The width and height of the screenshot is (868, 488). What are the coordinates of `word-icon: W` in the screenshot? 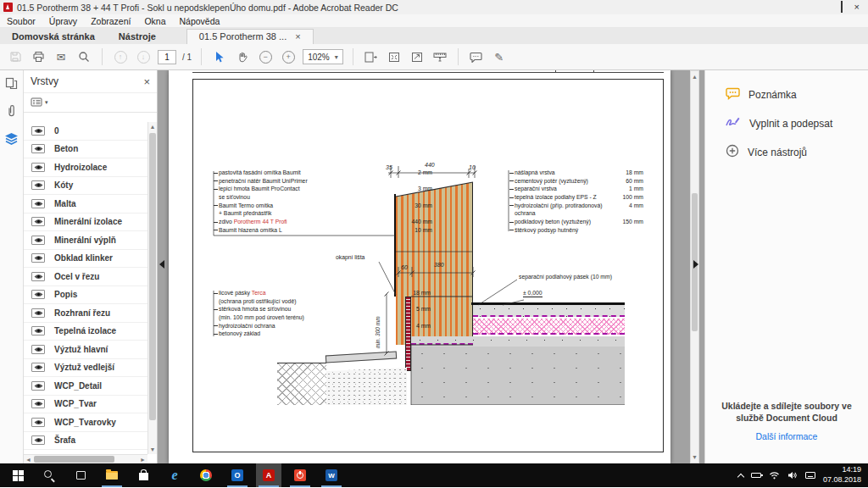 It's located at (331, 475).